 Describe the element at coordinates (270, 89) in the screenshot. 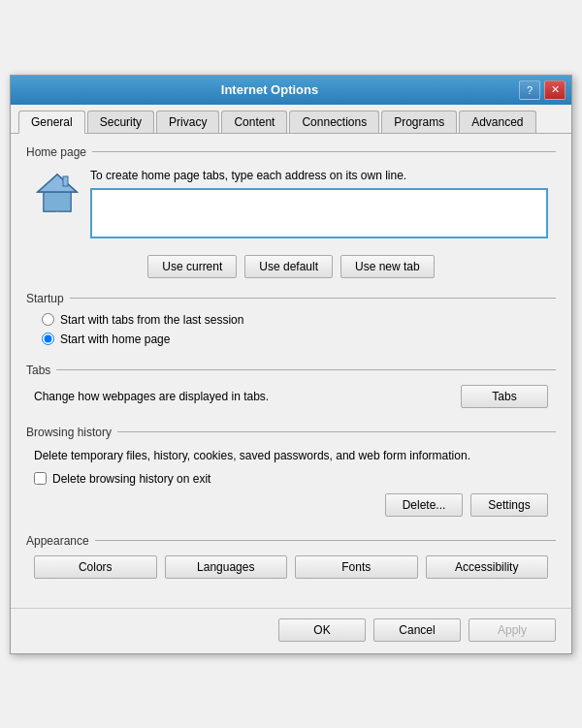

I see `window-title: Internet Options` at that location.